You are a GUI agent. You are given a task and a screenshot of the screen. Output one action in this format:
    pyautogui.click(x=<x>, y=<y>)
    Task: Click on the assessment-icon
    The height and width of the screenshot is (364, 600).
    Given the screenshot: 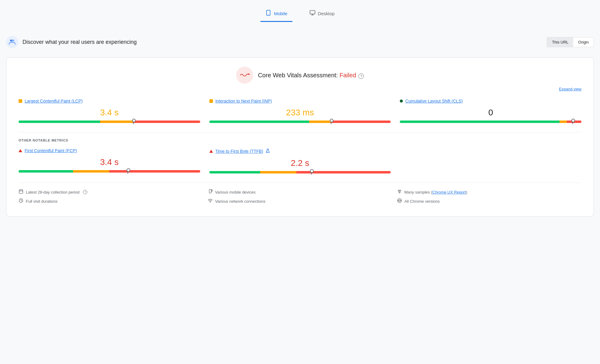 What is the action you would take?
    pyautogui.click(x=245, y=75)
    